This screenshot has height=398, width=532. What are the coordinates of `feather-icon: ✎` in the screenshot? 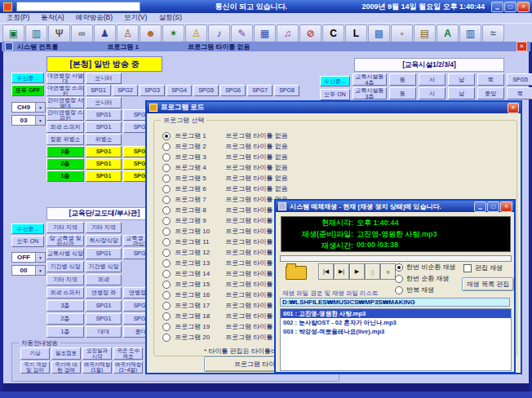 It's located at (242, 33).